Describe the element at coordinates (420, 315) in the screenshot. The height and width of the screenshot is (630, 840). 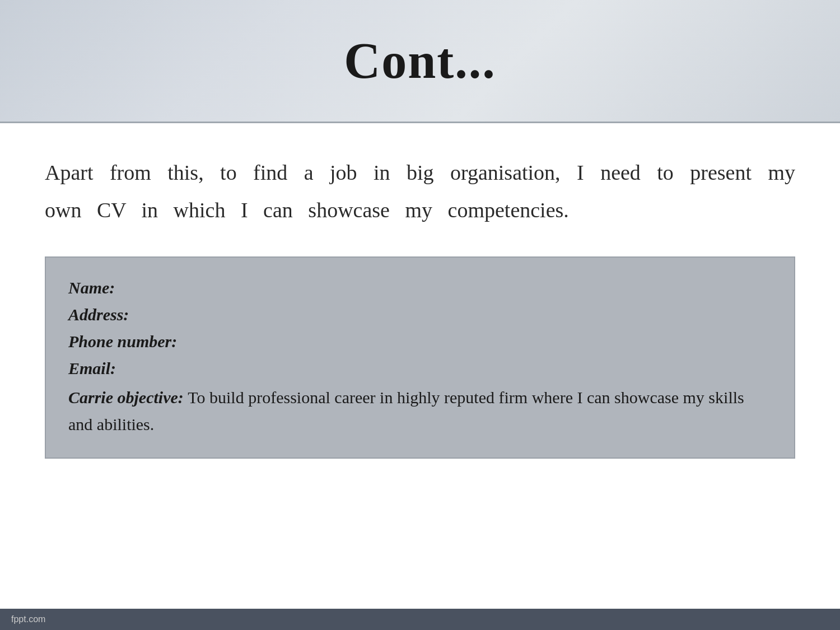
I see `address-line: Address:` at that location.